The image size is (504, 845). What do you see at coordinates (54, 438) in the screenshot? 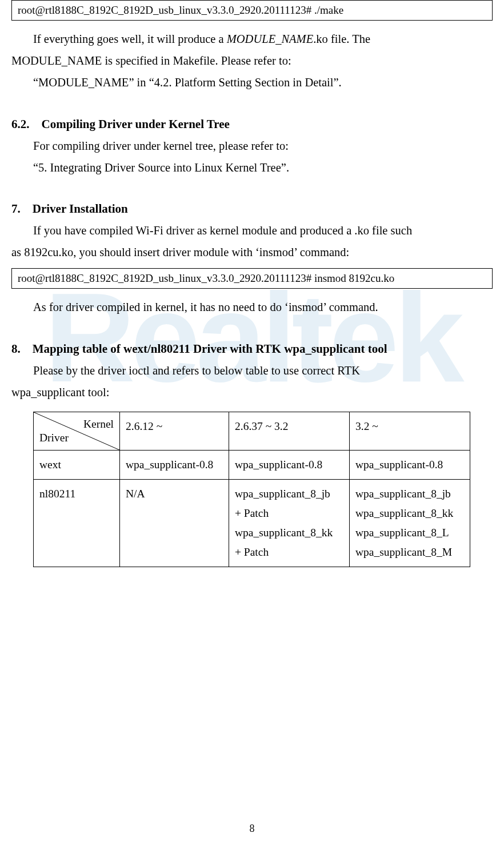
I see `row-axis-label: Driver` at bounding box center [54, 438].